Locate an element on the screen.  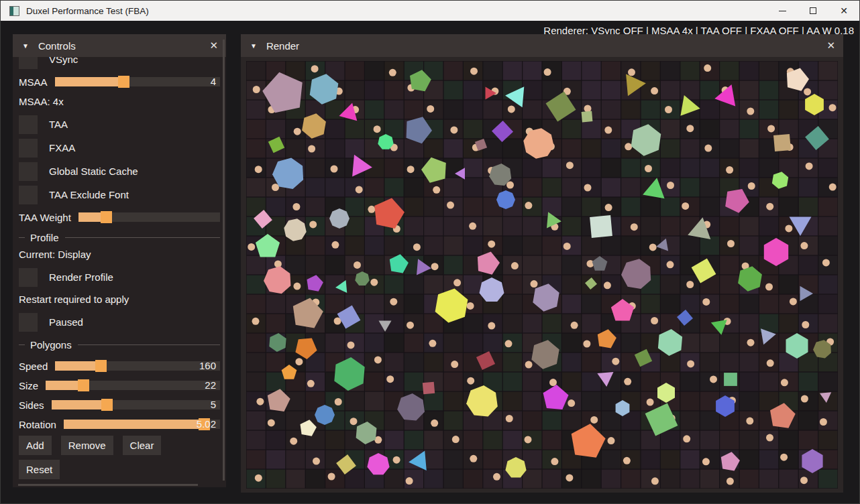
msaa-slider-track: 4 is located at coordinates (138, 82).